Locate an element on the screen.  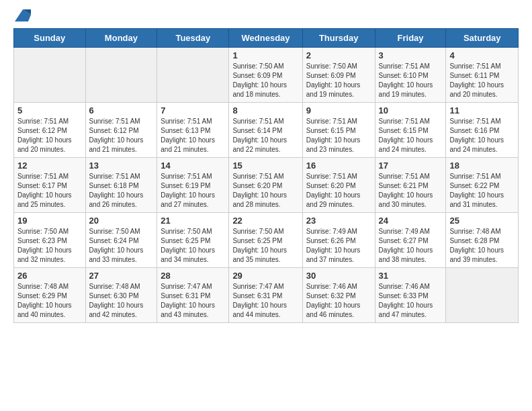
day-number: 14 is located at coordinates (193, 165).